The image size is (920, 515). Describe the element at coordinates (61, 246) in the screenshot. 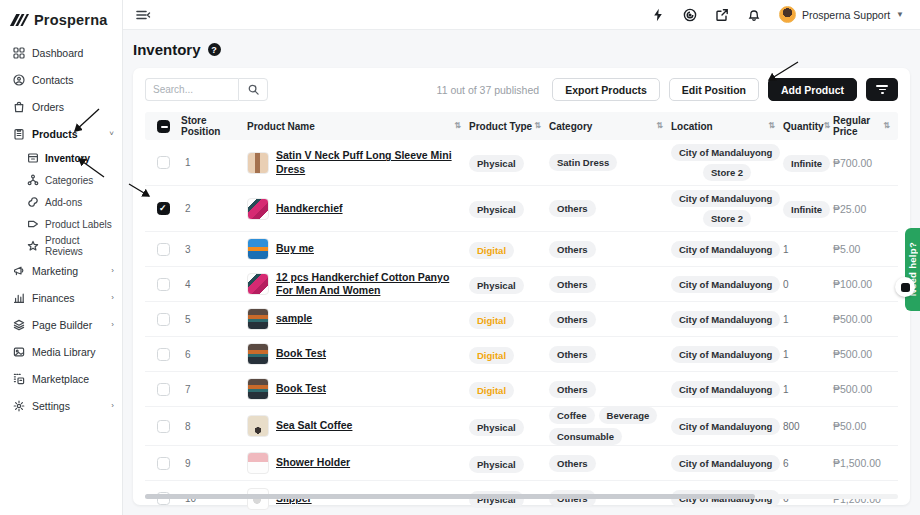

I see `sidebar-item-product-reviews: Product Reviews` at that location.